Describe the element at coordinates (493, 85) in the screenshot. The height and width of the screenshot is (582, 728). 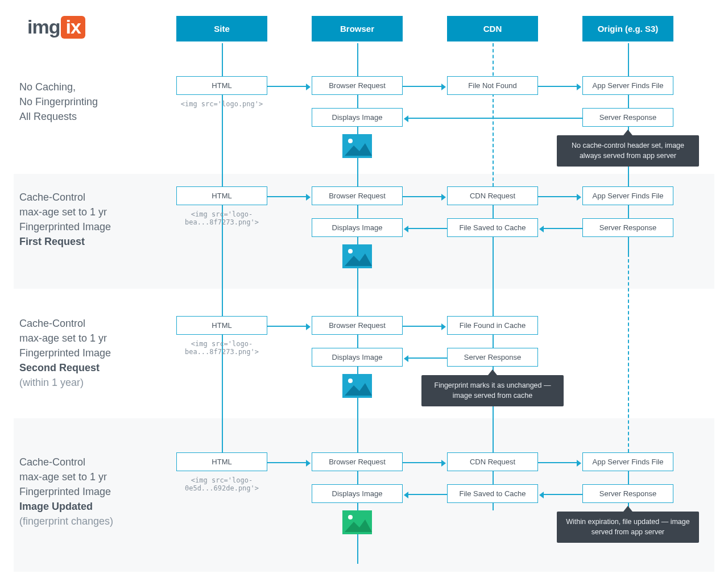
I see `row1-cdn-notfound: File Not Found` at that location.